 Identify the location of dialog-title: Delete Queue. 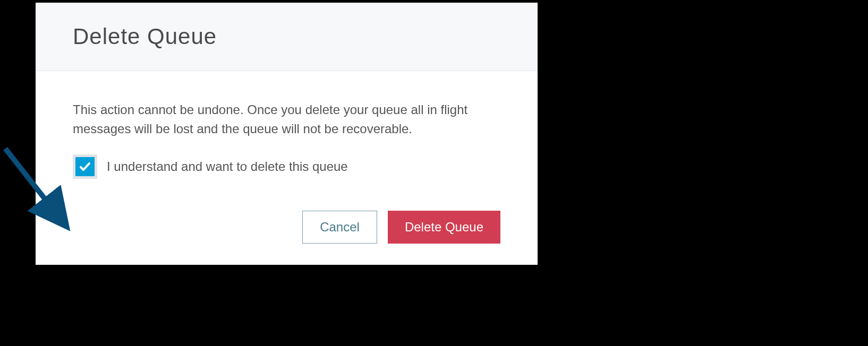
(287, 37).